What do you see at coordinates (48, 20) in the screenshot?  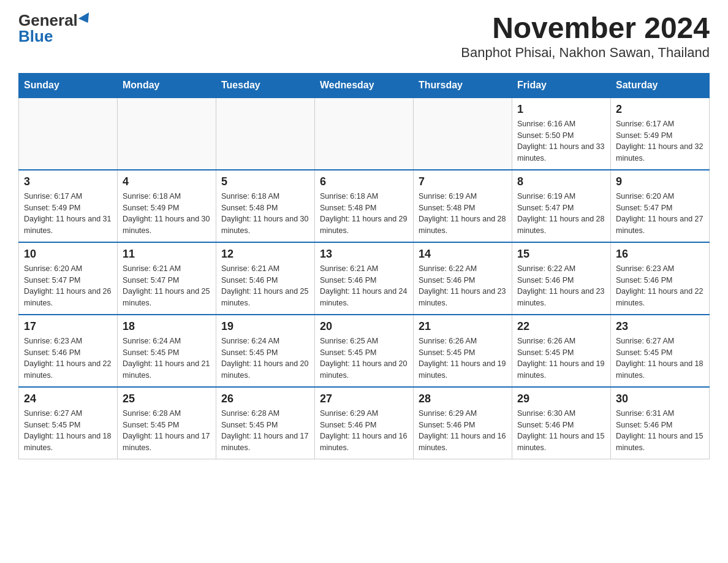 I see `logo-general-text: General` at bounding box center [48, 20].